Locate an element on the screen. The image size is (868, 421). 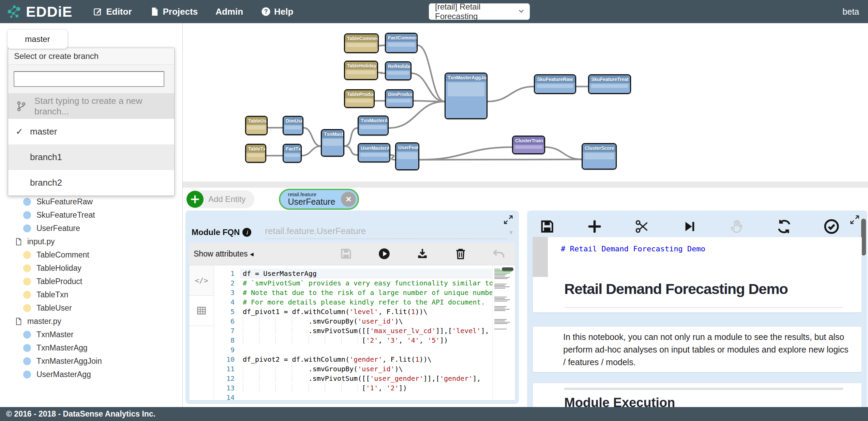
delete-icon is located at coordinates (461, 254).